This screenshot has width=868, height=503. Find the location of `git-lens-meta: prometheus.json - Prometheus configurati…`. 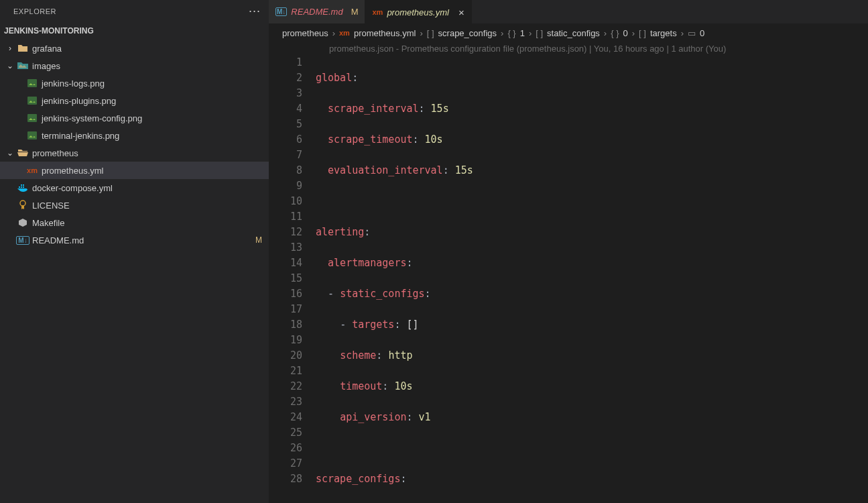

git-lens-meta: prometheus.json - Prometheus configurati… is located at coordinates (568, 48).